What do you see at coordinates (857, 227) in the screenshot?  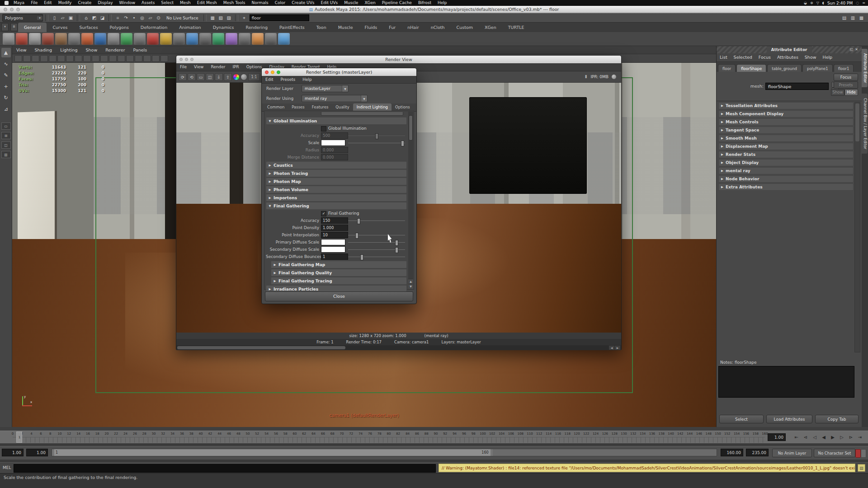 I see `attribute-editor-scrollbar` at bounding box center [857, 227].